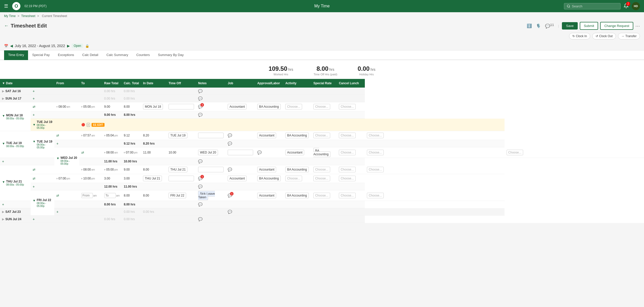  What do you see at coordinates (143, 55) in the screenshot?
I see `tab-counters: Counters` at bounding box center [143, 55].